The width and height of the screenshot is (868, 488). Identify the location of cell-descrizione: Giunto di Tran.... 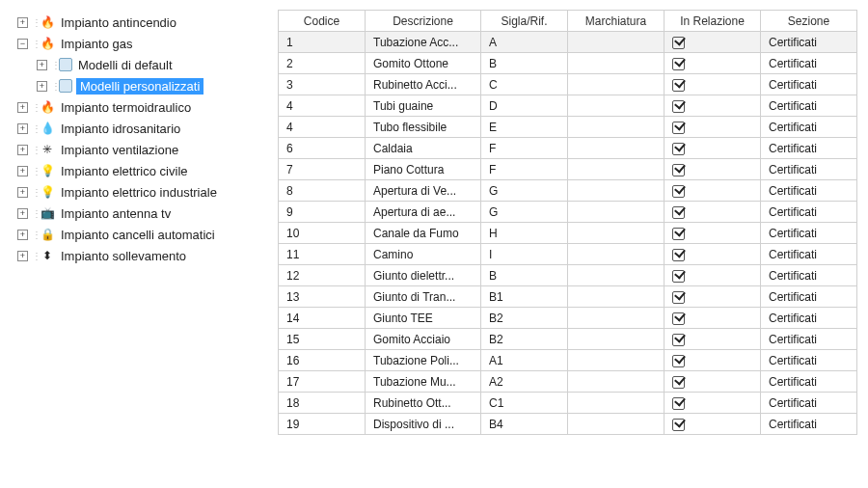
(423, 297).